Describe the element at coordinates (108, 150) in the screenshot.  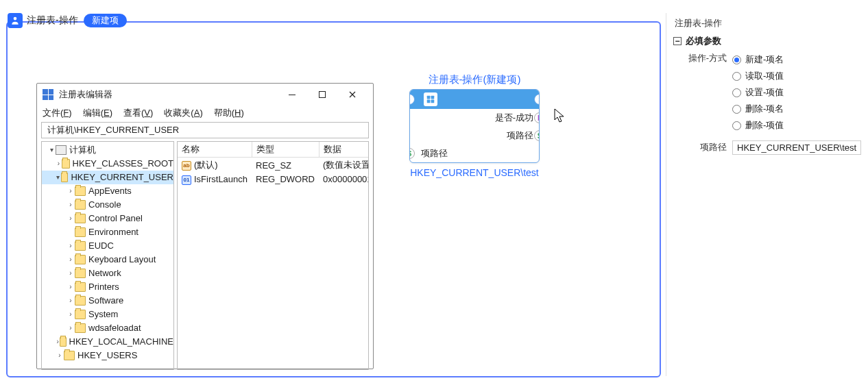
I see `tree-root: ▾ 计算机` at that location.